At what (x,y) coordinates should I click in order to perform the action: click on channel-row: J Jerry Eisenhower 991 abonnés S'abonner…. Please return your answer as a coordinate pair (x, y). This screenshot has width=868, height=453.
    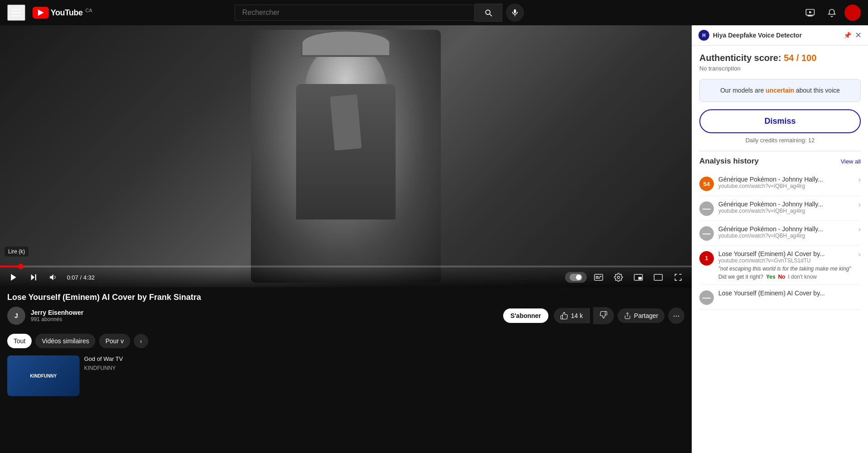
    Looking at the image, I should click on (346, 316).